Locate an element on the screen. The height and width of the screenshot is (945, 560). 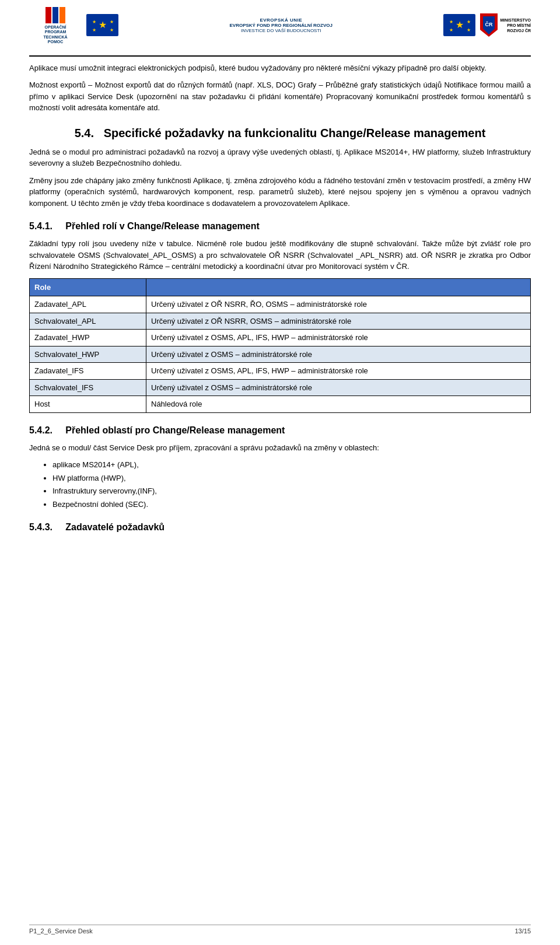
header-center: EVROPSKÁ UNIE EVROPSKÝ FOND PRO REGIONÁL… is located at coordinates (281, 26).